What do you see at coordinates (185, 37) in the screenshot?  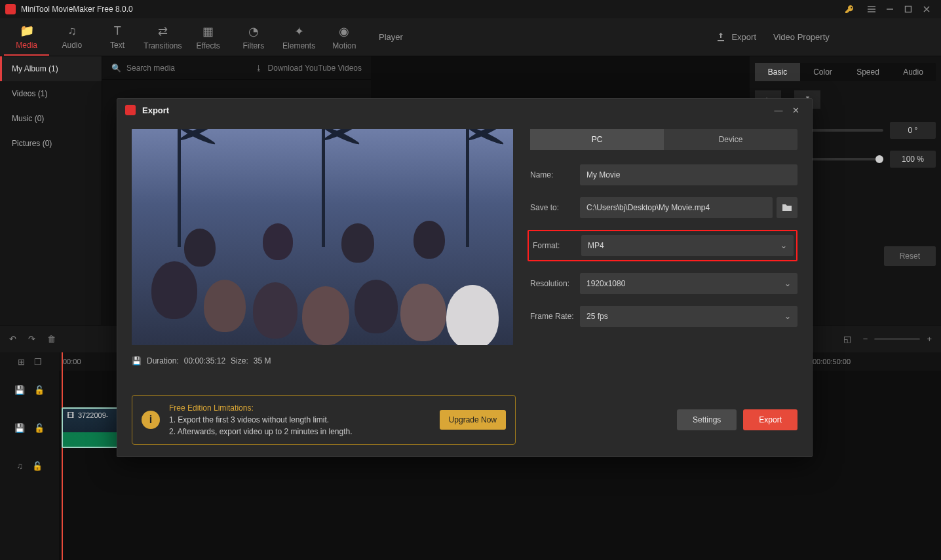 I see `main-toolbar: 📁Media ♫Audio TText ⇄Transitions ▦Effect…` at bounding box center [185, 37].